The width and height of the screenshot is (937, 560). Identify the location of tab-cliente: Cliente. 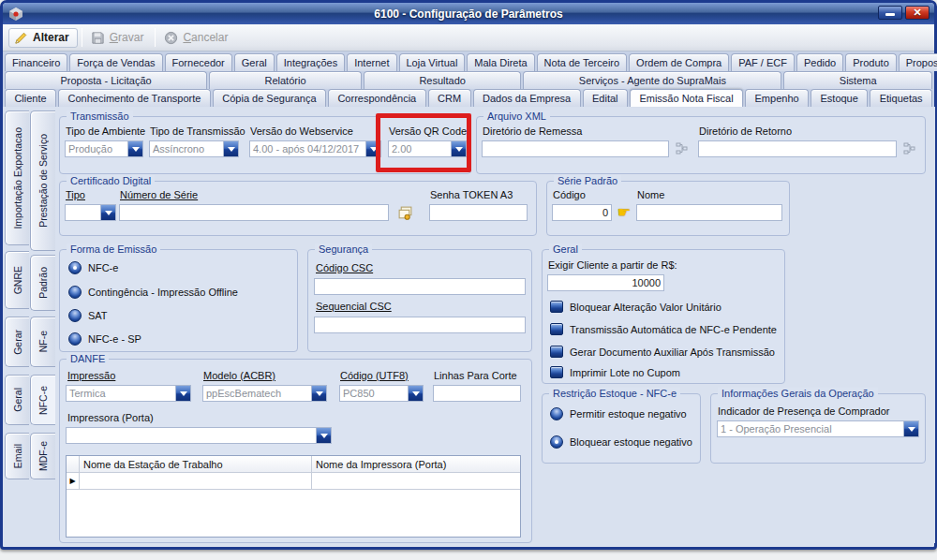
(30, 97).